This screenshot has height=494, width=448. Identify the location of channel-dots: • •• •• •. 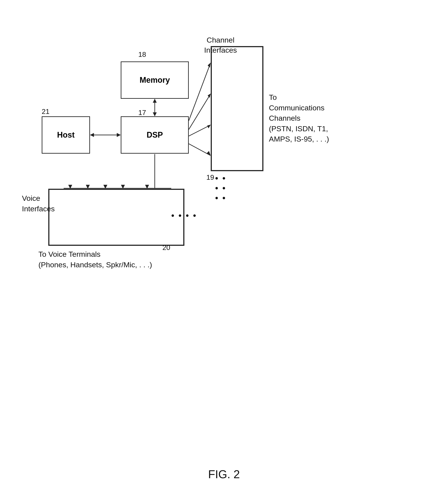
(221, 188).